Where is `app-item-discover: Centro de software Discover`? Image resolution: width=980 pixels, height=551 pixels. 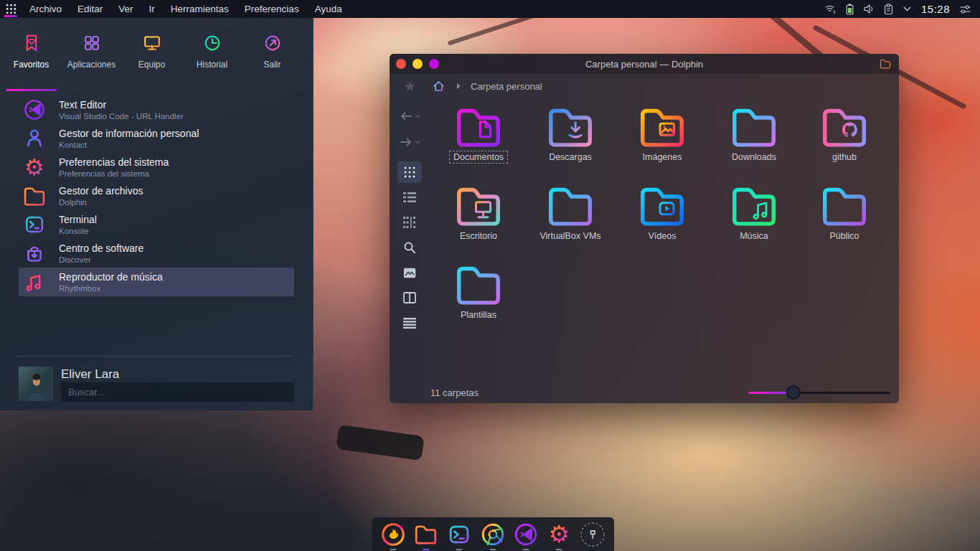
app-item-discover: Centro de software Discover is located at coordinates (156, 253).